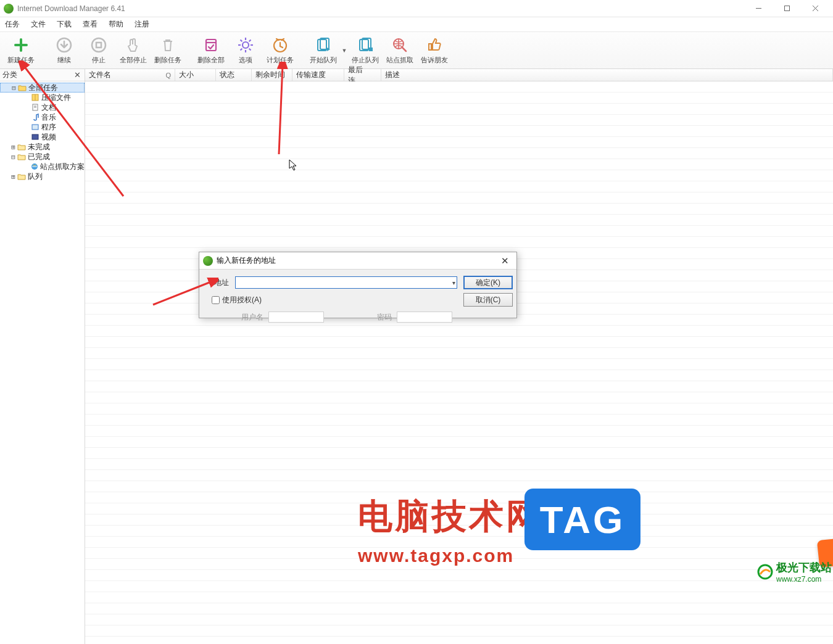  What do you see at coordinates (42, 137) in the screenshot?
I see `tree-item-5: 视频` at bounding box center [42, 137].